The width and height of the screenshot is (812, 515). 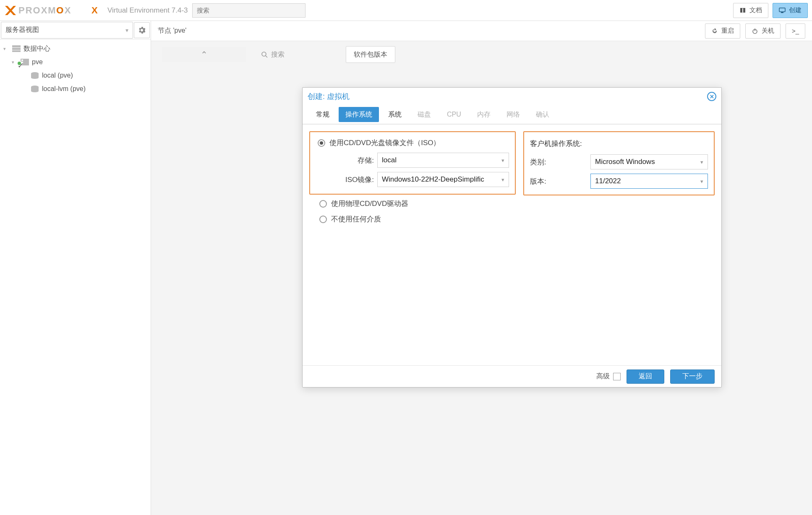 I want to click on iso-select: Windows10-22H2-DeepSimplific ▾, so click(x=443, y=179).